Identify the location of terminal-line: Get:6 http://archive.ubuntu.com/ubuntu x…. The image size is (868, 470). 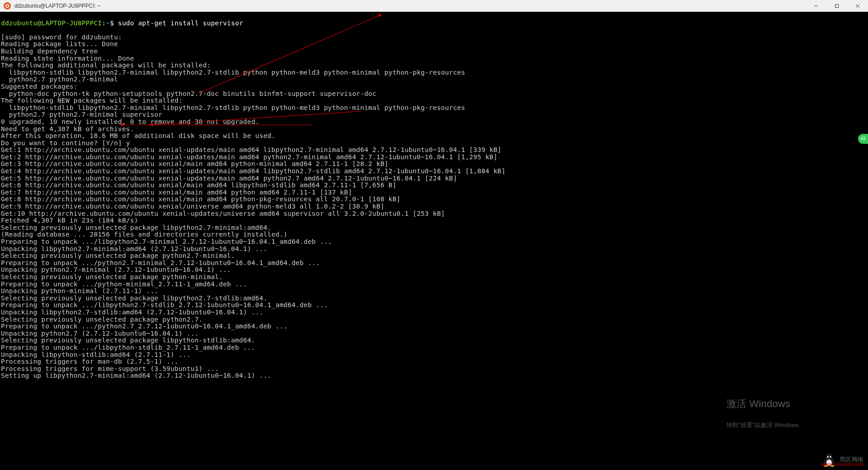
(434, 185).